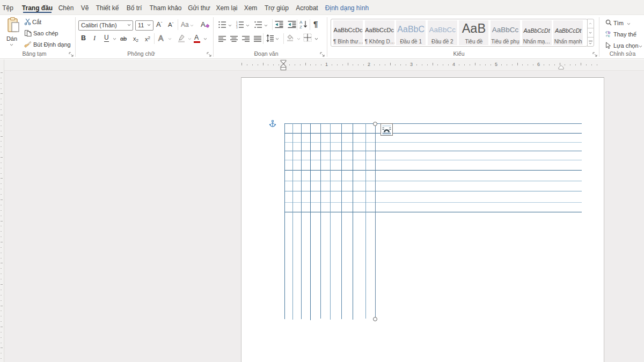 This screenshot has height=362, width=644. What do you see at coordinates (609, 35) in the screenshot?
I see `svg-text: c` at bounding box center [609, 35].